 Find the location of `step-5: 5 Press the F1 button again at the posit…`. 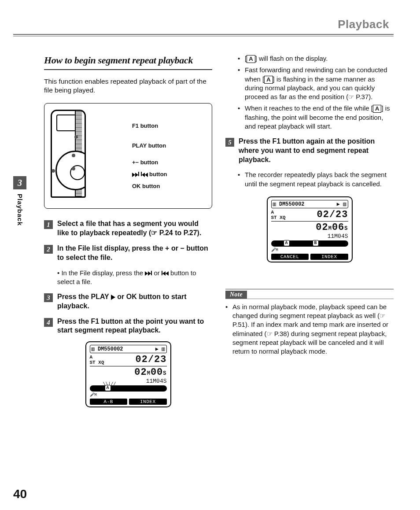

step-5: 5 Press the F1 button again at the posit… is located at coordinates (309, 151).